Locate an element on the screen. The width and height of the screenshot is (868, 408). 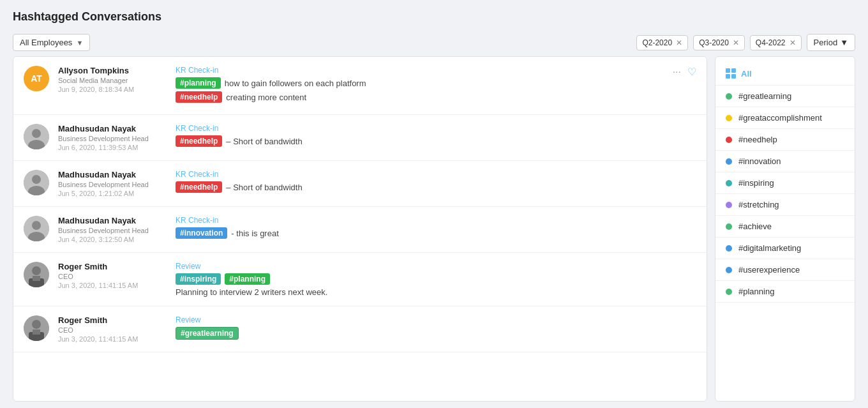
person-info-6: Roger Smith CEO Jun 3, 2020, 11:41:15 AM is located at coordinates (112, 329).